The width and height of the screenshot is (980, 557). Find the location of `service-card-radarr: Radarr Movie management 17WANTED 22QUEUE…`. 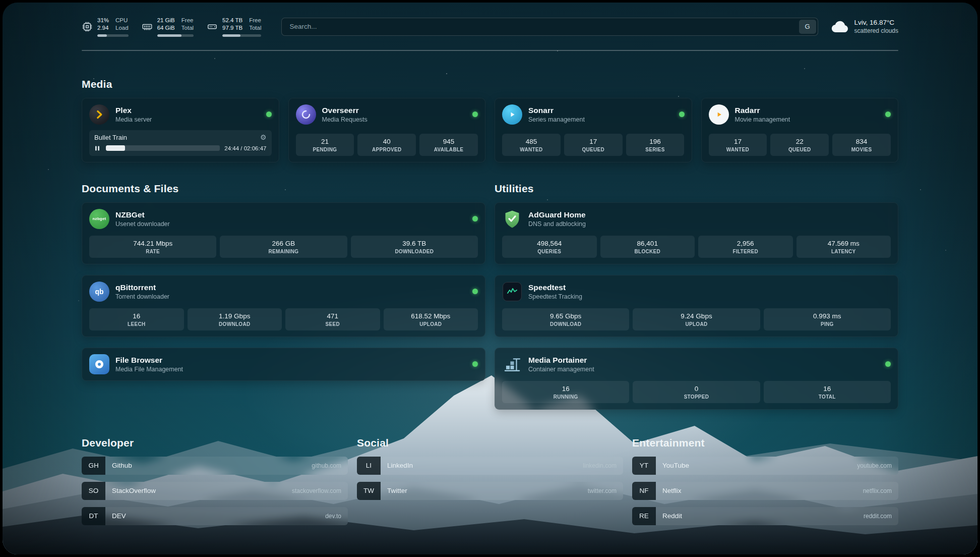

service-card-radarr: Radarr Movie management 17WANTED 22QUEUE… is located at coordinates (800, 130).